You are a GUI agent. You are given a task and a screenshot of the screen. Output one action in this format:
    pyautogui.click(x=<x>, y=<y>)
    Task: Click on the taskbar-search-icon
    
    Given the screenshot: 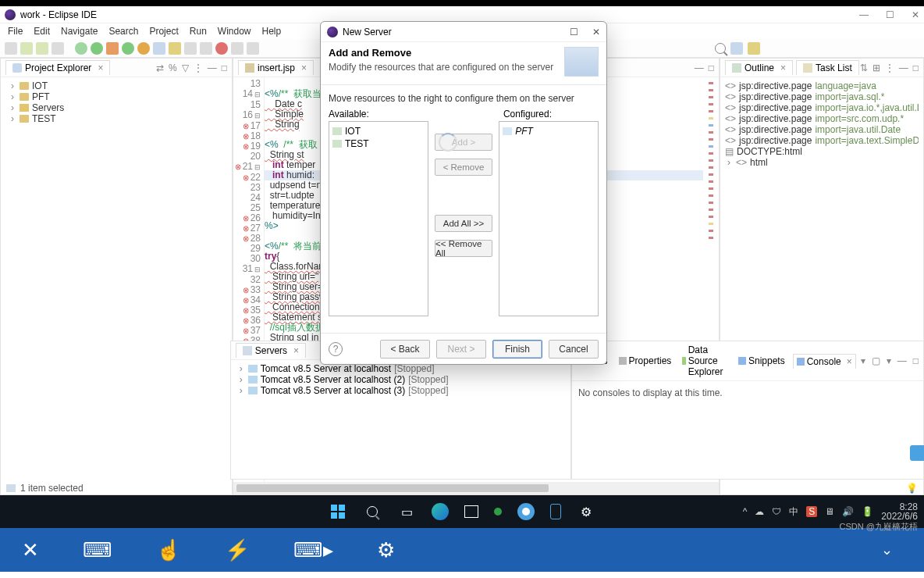 What is the action you would take?
    pyautogui.click(x=372, y=512)
    